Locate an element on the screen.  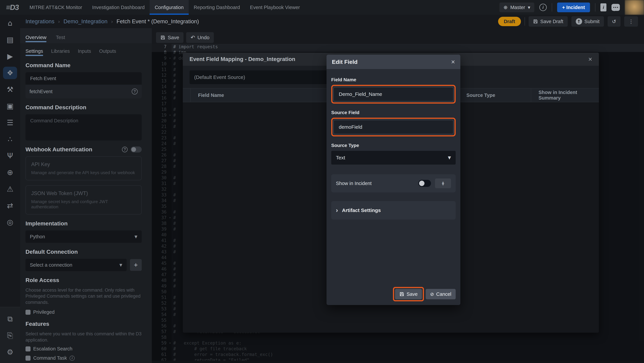
sidebar-item-integrations: ❖ is located at coordinates (10, 73).